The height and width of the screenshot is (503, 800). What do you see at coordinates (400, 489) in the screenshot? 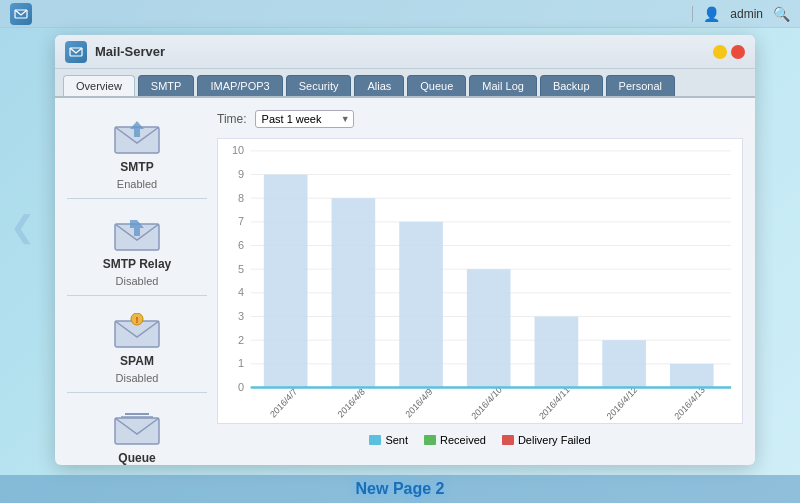
I see `bottom-bar-title: New Page 2` at bounding box center [400, 489].